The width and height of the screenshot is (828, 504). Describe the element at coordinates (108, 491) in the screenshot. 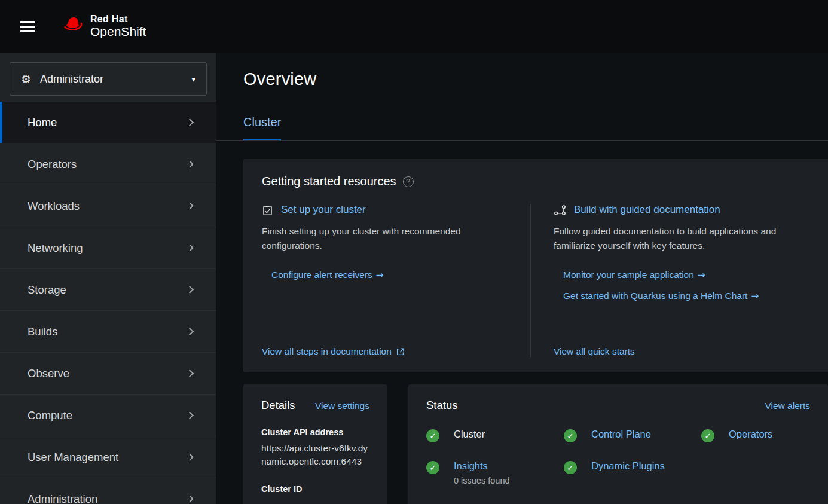

I see `sidebar-item-administration: Administration` at that location.